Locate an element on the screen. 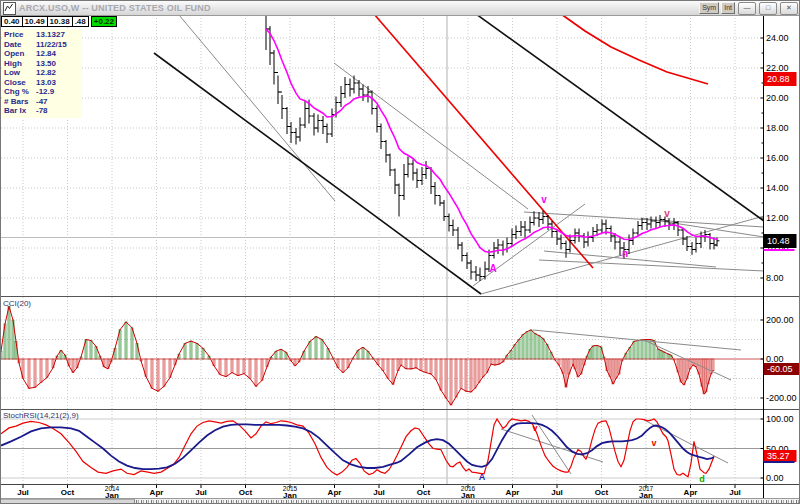 The image size is (800, 504). info-label: Open is located at coordinates (20, 54).